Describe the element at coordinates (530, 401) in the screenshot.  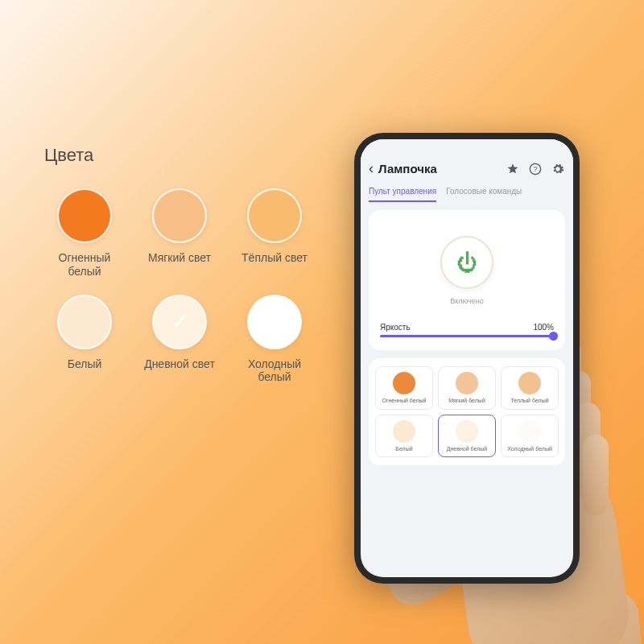
I see `preset-label: Теплый белый` at that location.